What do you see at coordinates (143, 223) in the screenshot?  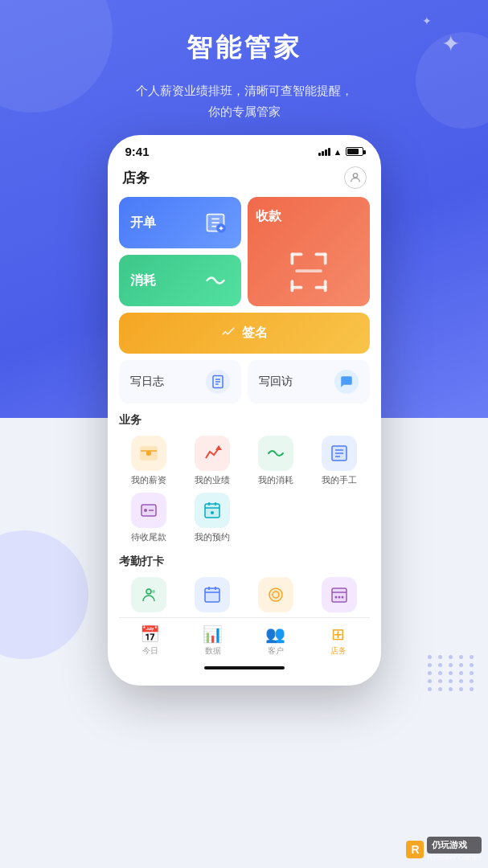 I see `open-order-label: 开单` at bounding box center [143, 223].